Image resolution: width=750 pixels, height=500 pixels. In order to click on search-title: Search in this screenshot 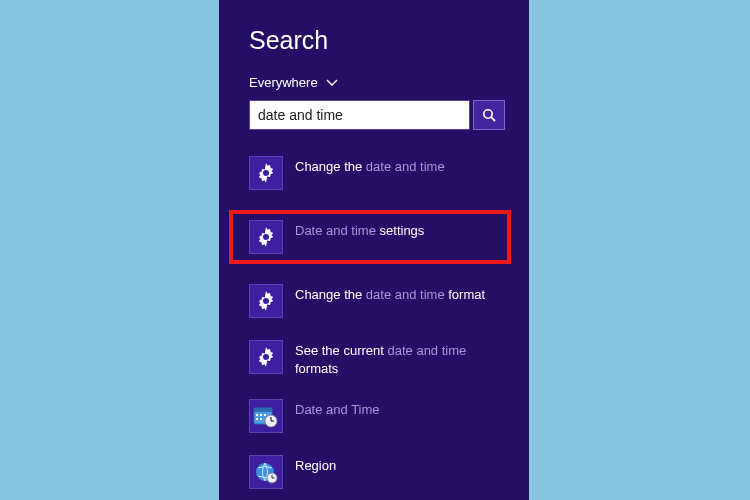, I will do `click(377, 40)`.